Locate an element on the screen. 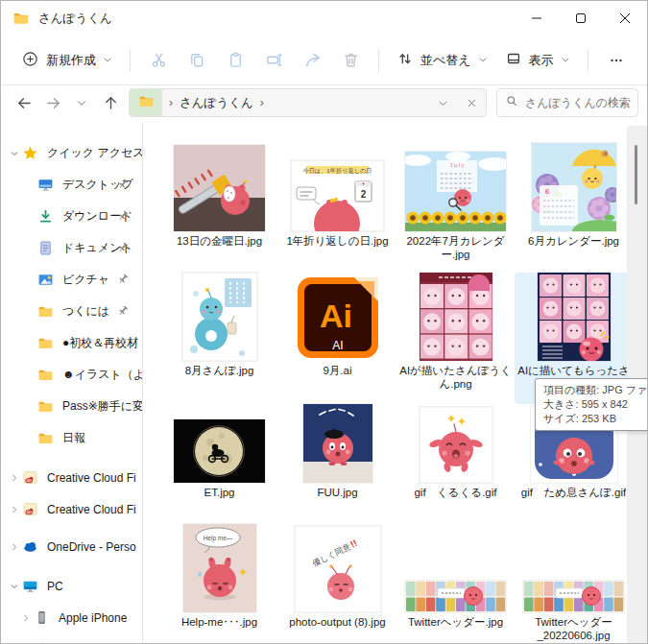  file-name: FUU.jpg is located at coordinates (337, 492).